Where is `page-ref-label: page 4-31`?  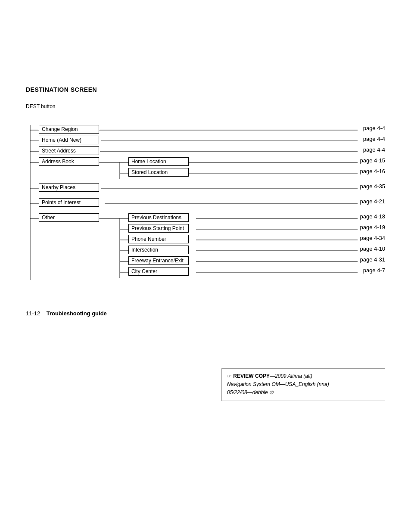 page-ref-label: page 4-31 is located at coordinates (372, 259).